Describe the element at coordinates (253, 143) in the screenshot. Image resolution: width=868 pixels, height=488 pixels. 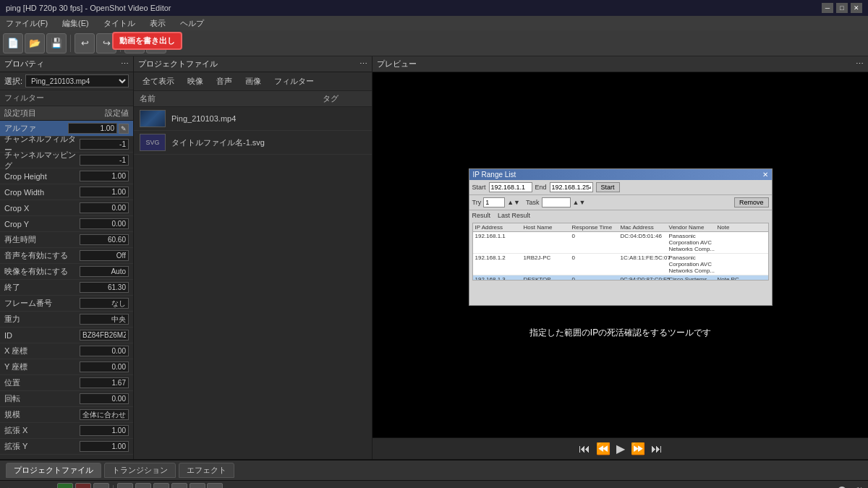
I see `file-item-svg: SVG タイトルファイル名-1.svg` at that location.